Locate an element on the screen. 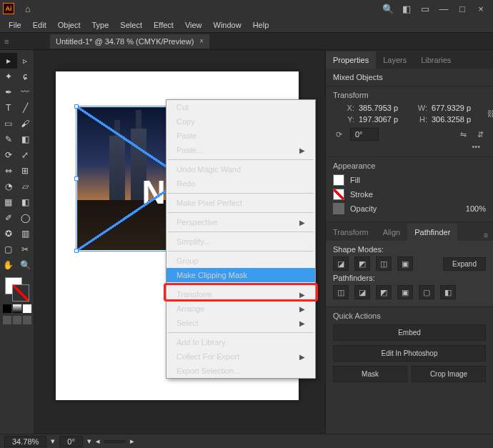 This screenshot has width=493, height=448. exclude-icon: ▣ is located at coordinates (405, 264).